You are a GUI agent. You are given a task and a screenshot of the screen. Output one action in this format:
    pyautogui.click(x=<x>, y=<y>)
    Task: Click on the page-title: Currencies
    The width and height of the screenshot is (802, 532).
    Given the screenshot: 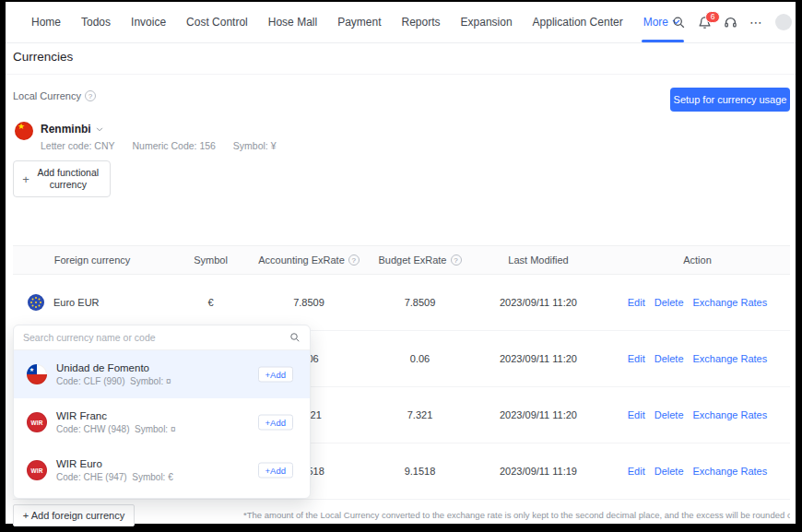 What is the action you would take?
    pyautogui.click(x=42, y=57)
    